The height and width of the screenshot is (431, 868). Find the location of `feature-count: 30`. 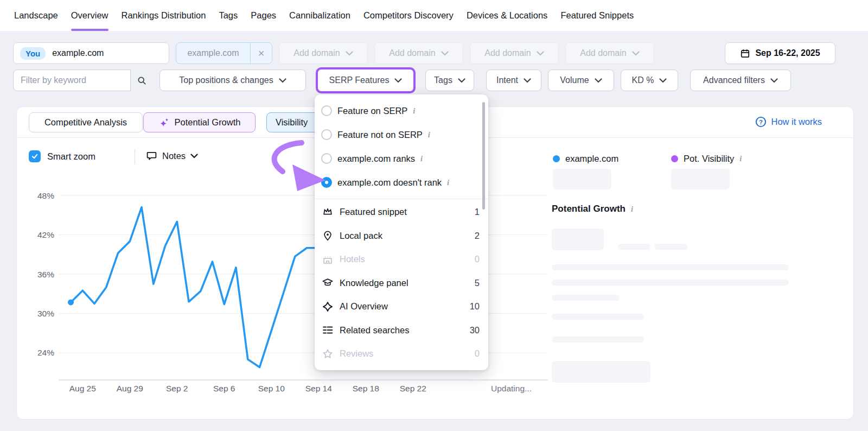

feature-count: 30 is located at coordinates (475, 330).